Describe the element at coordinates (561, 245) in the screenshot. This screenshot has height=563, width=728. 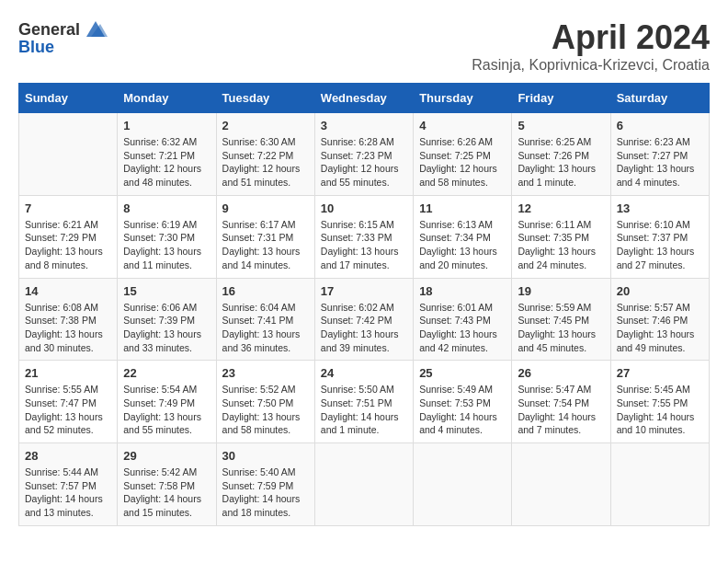
I see `day-info: Sunrise: 6:11 AM Sunset: 7:35 PM Dayligh…` at that location.